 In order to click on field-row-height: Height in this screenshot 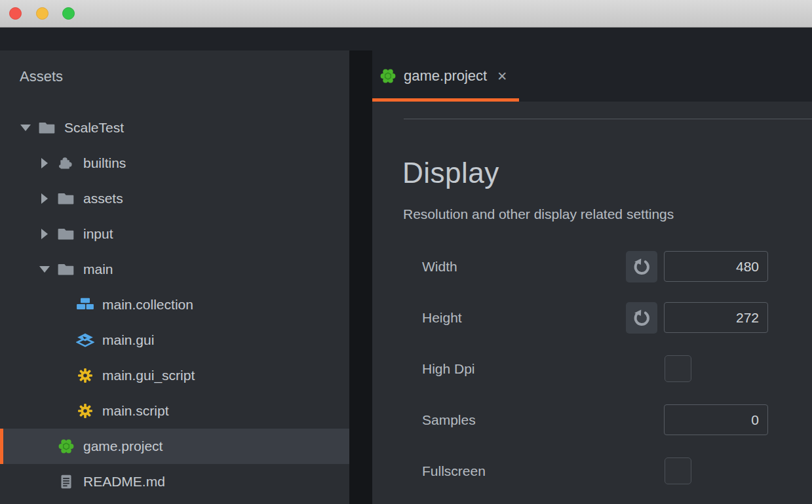, I will do `click(592, 318)`.